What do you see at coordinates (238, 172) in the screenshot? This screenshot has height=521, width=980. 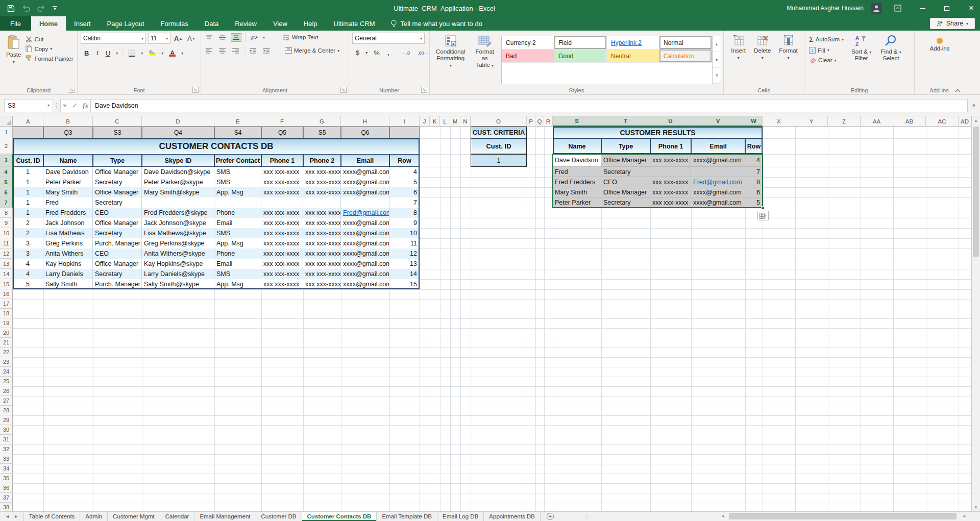 I see `contacts-cell-E4: SMS` at bounding box center [238, 172].